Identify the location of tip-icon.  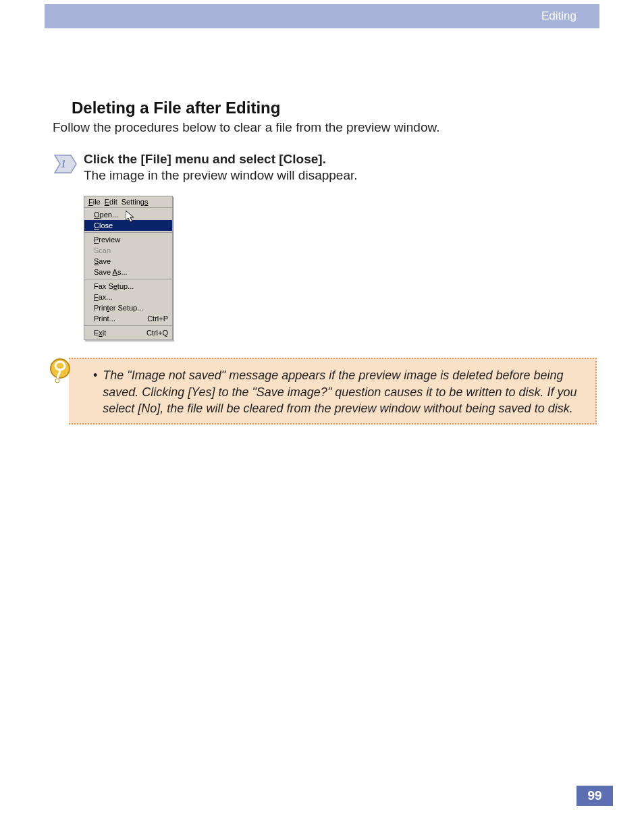
(60, 371).